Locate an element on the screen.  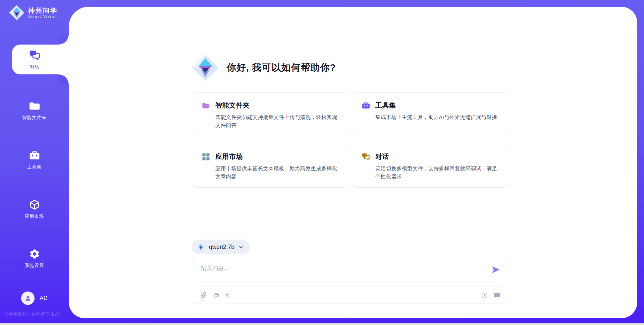
copyright-footer: ©神州数码 · 神州问学出品 is located at coordinates (32, 314).